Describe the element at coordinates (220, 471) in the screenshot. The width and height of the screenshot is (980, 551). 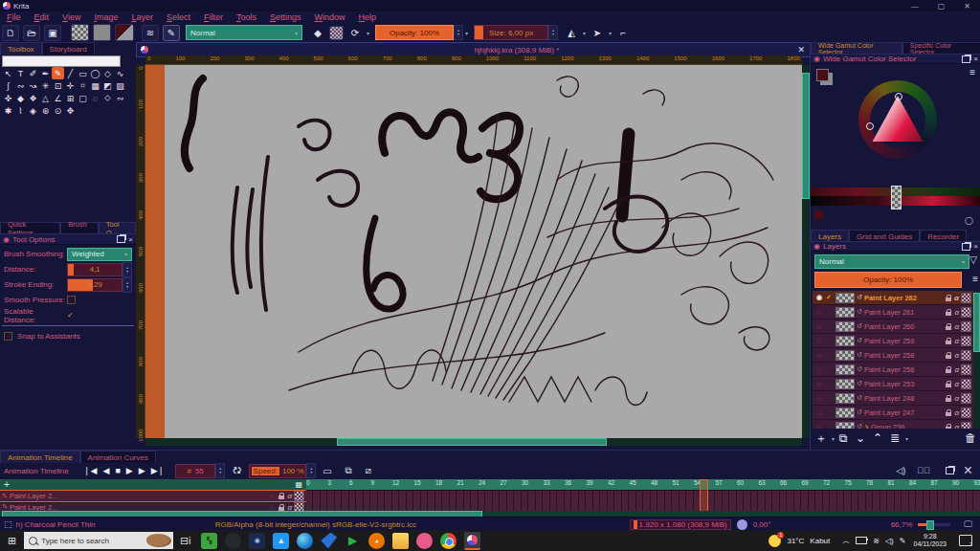
I see `frame-spinner: ▴▾` at that location.